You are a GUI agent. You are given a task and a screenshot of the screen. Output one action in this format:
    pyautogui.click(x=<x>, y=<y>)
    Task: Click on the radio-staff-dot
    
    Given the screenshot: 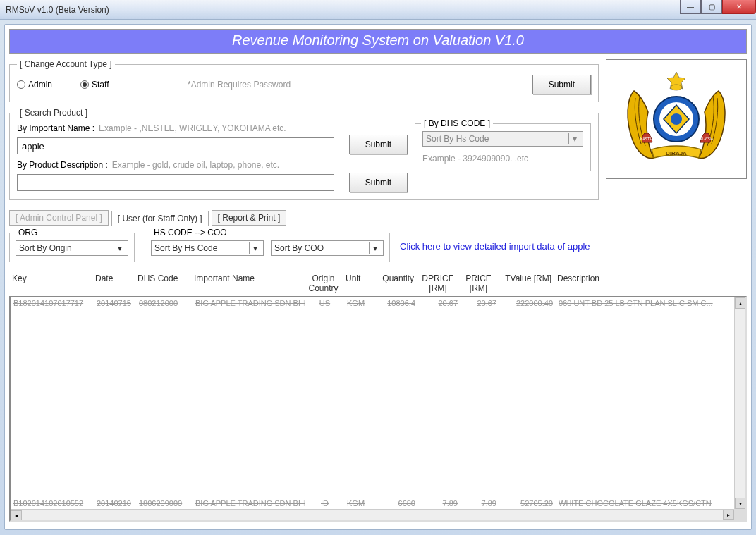 What is the action you would take?
    pyautogui.click(x=85, y=85)
    